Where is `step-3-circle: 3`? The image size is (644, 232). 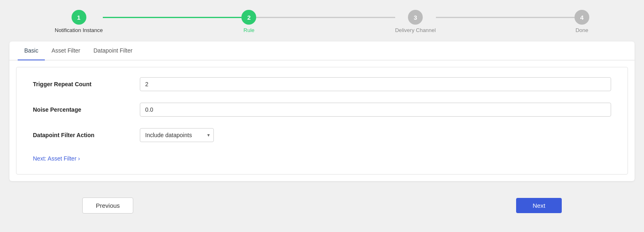 step-3-circle: 3 is located at coordinates (415, 17).